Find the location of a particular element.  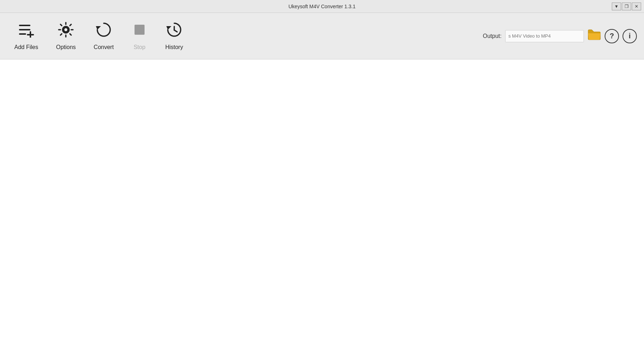

output-area: Output: ? i is located at coordinates (560, 36).